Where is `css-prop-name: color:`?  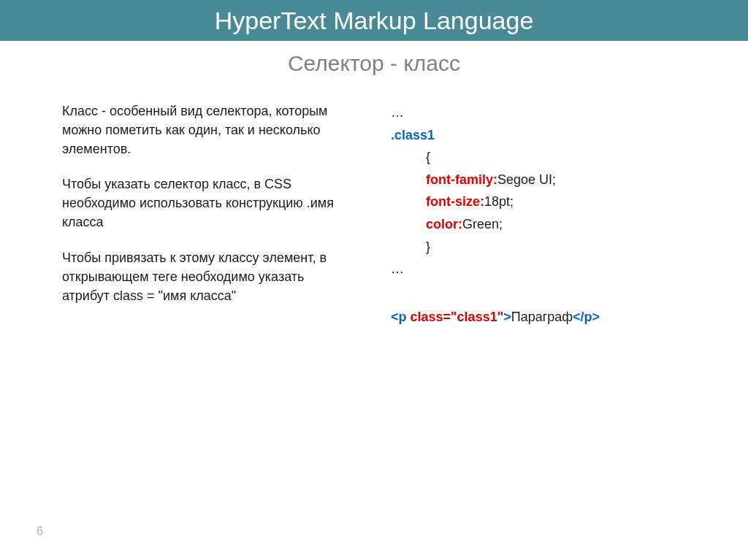 css-prop-name: color: is located at coordinates (444, 224).